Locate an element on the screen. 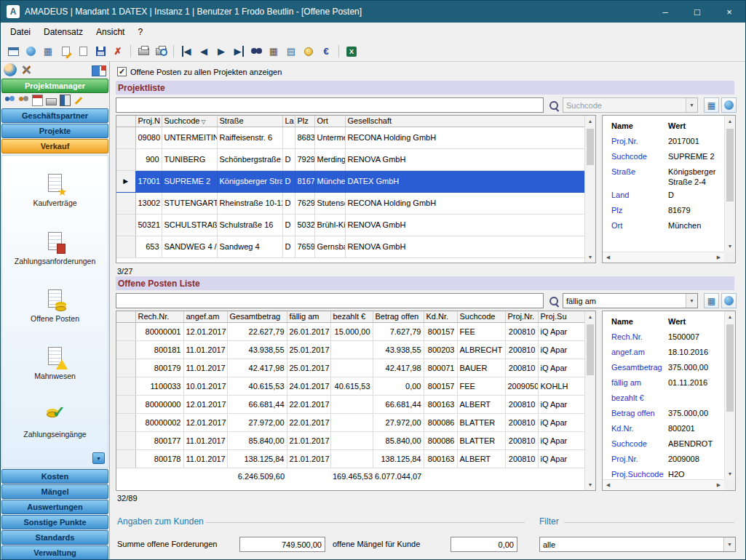 Image resolution: width=746 pixels, height=560 pixels. column-header: Ort is located at coordinates (330, 121).